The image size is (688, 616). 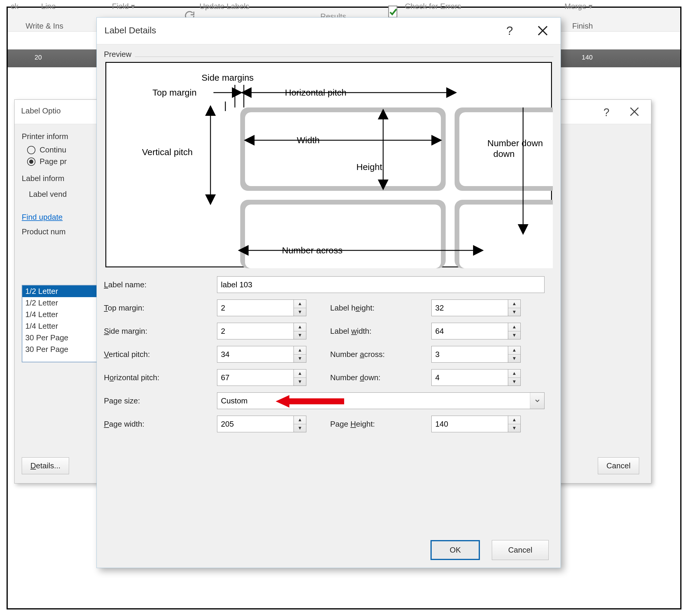 I want to click on svg-text: down, so click(x=504, y=154).